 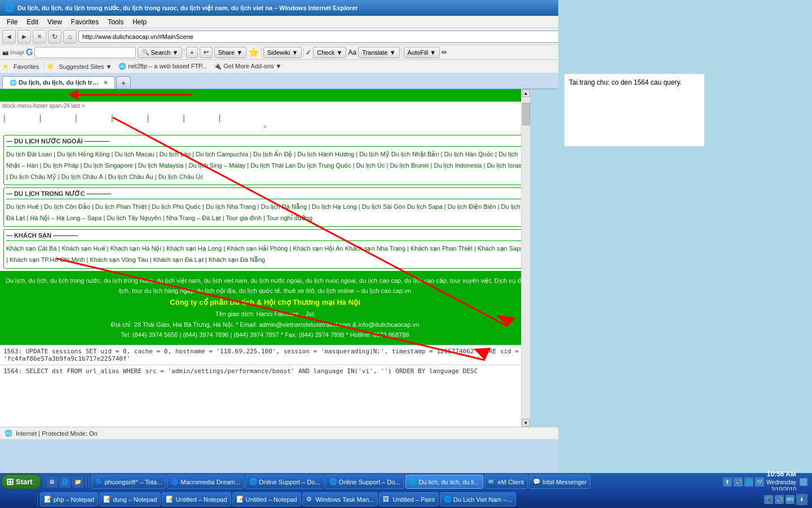 I want to click on link-ks-ha-long: Khách sạn Hạ Long, so click(x=194, y=248).